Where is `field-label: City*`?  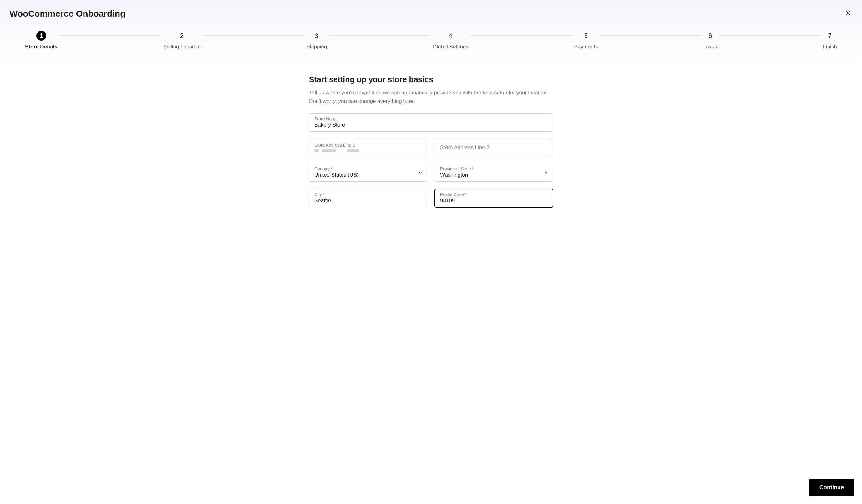 field-label: City* is located at coordinates (368, 195).